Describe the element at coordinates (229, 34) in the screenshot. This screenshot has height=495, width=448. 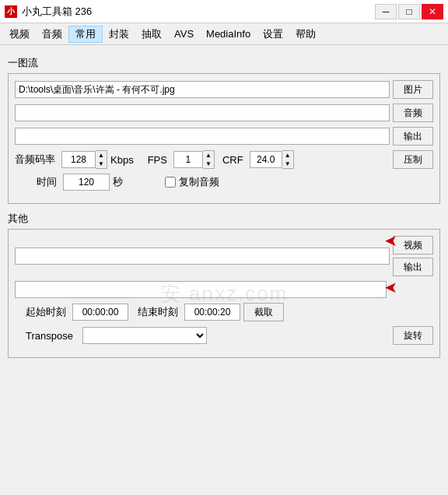
I see `menu-item-mediainfo: MediaInfo` at that location.